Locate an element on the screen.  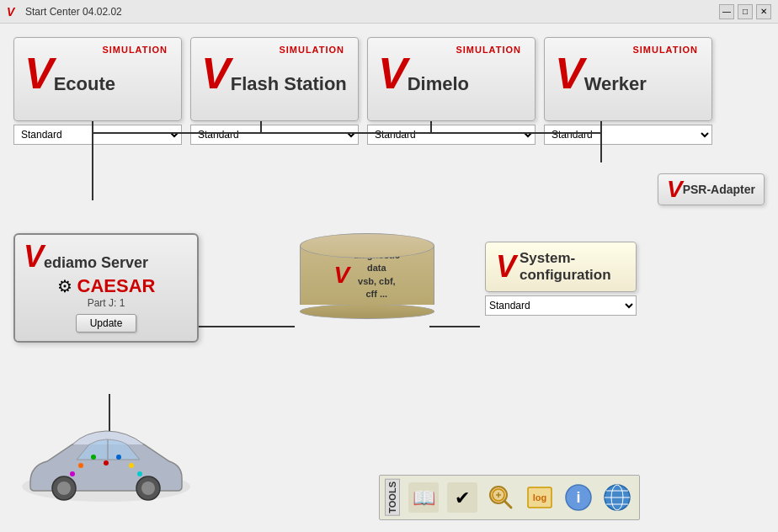
tools-bar: TOOLS 📖 ✔ log is located at coordinates (509, 497).